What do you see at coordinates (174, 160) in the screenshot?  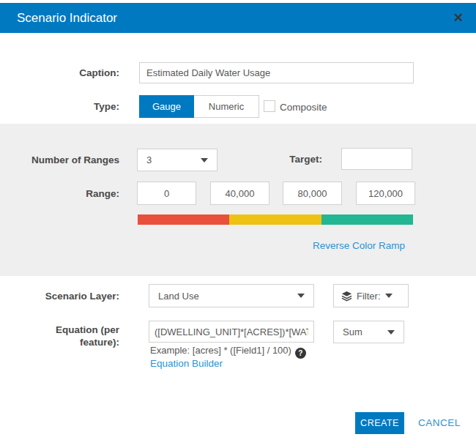 I see `number-of-ranges-value: 3` at bounding box center [174, 160].